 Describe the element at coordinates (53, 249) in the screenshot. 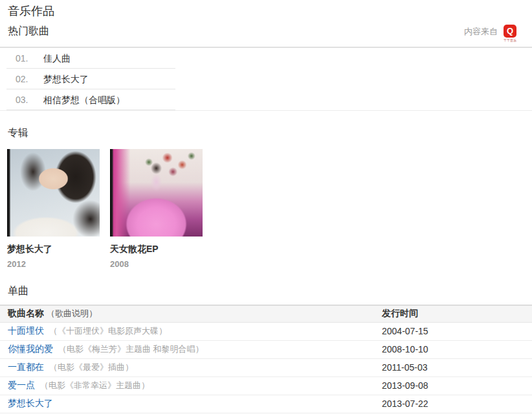

I see `album-title: 梦想长大了` at that location.